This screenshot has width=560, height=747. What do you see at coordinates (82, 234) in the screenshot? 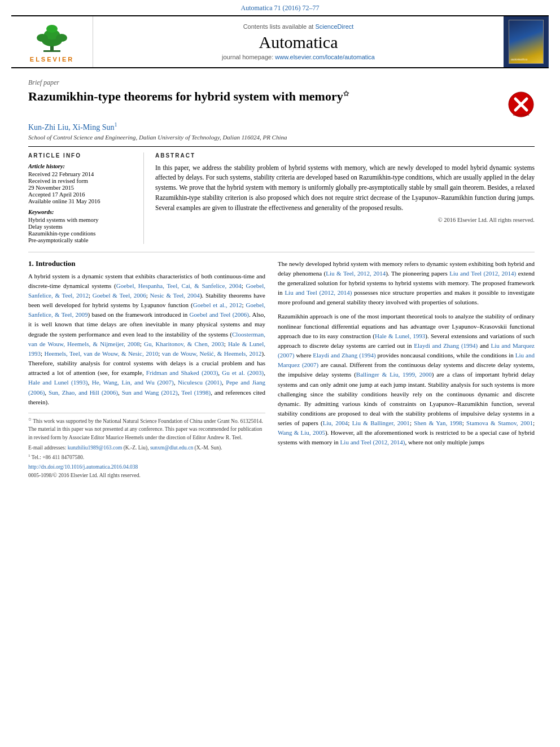
I see `keyword-3: Razumikhin-type conditions` at bounding box center [82, 234].